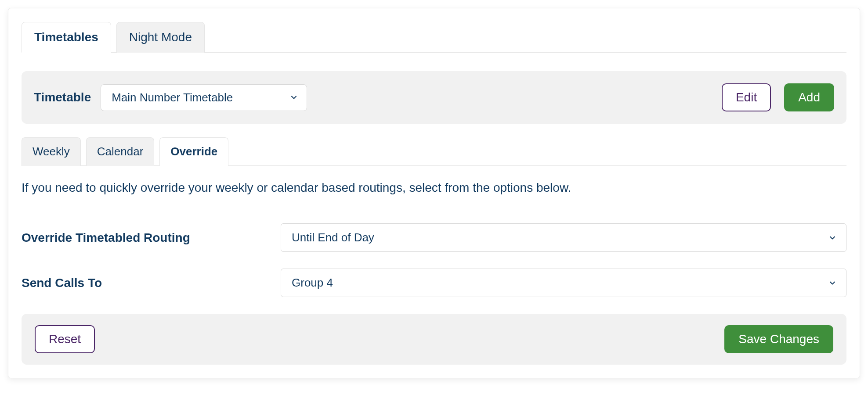 This screenshot has width=868, height=416. I want to click on footer-bar: Reset Save Changes, so click(434, 339).